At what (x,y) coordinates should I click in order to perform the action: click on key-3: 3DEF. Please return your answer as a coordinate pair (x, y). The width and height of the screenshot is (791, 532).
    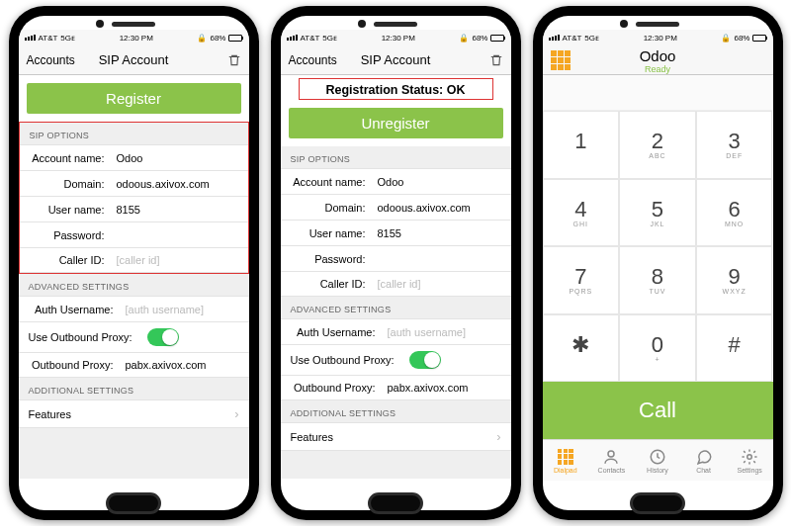
    Looking at the image, I should click on (735, 144).